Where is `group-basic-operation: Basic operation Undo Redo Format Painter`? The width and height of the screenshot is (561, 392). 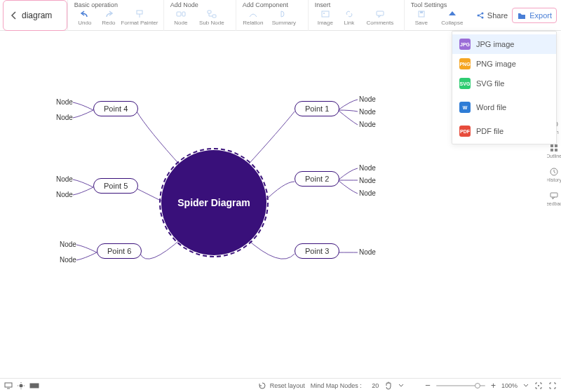
group-basic-operation: Basic operation Undo Redo Format Painter is located at coordinates (115, 15).